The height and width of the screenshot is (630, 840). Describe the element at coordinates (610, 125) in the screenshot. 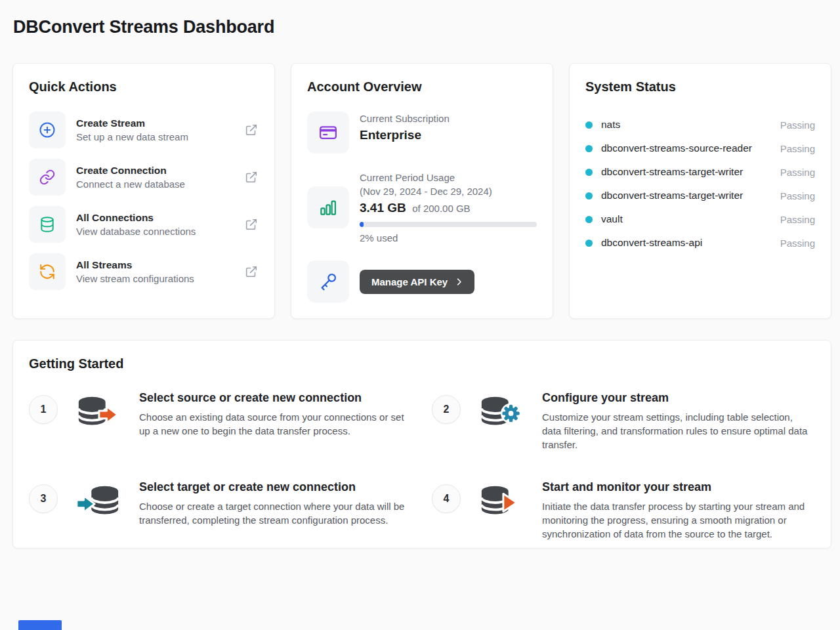

I see `service-name: nats` at that location.